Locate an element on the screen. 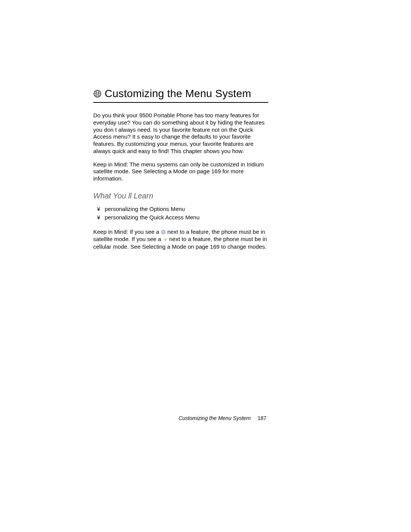  satellite-globe-icon is located at coordinates (164, 232).